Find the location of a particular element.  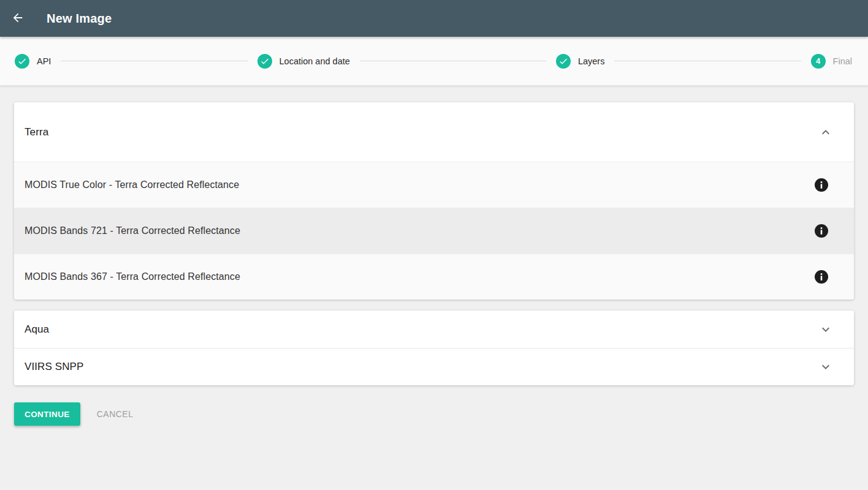

panel-aqua-header: Aqua is located at coordinates (434, 330).